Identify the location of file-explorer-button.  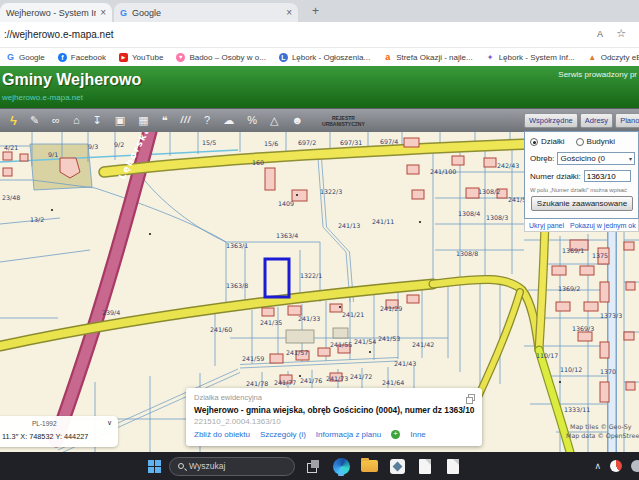
(369, 466).